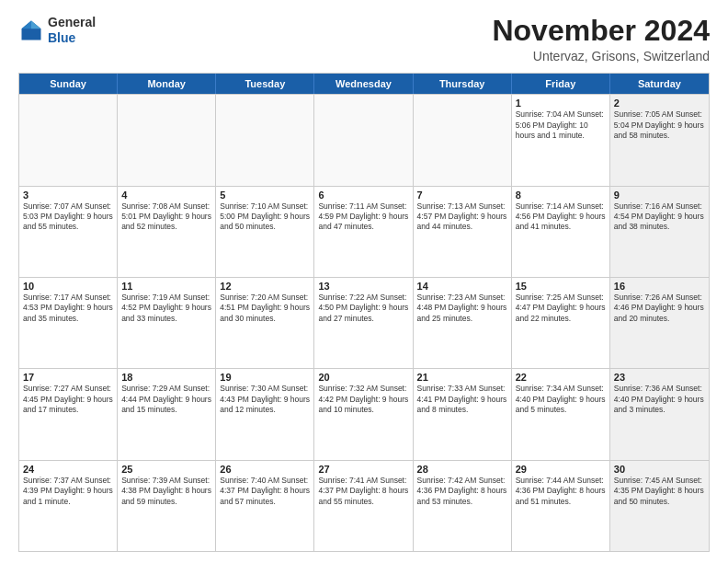 The width and height of the screenshot is (728, 563). What do you see at coordinates (167, 232) in the screenshot?
I see `cal-cell: 4Sunrise: 7:08 AM Sunset: 5:01 PM Daylig…` at bounding box center [167, 232].